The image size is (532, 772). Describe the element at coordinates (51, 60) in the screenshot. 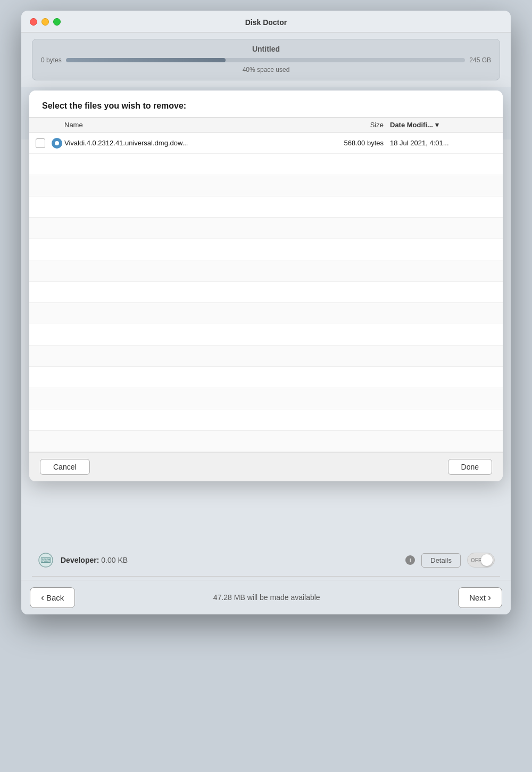

I see `disk-label-left: 0 bytes` at that location.